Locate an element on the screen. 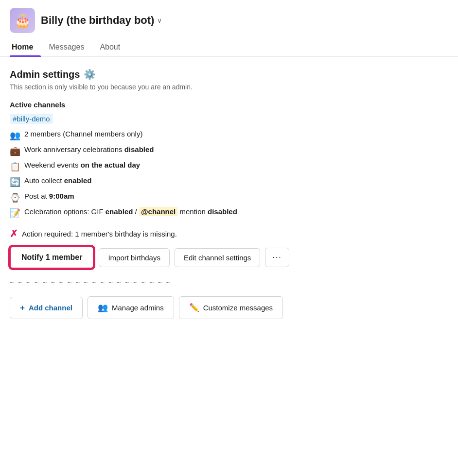 Image resolution: width=458 pixels, height=476 pixels. post-at-text: Post at 9:00am is located at coordinates (50, 196).